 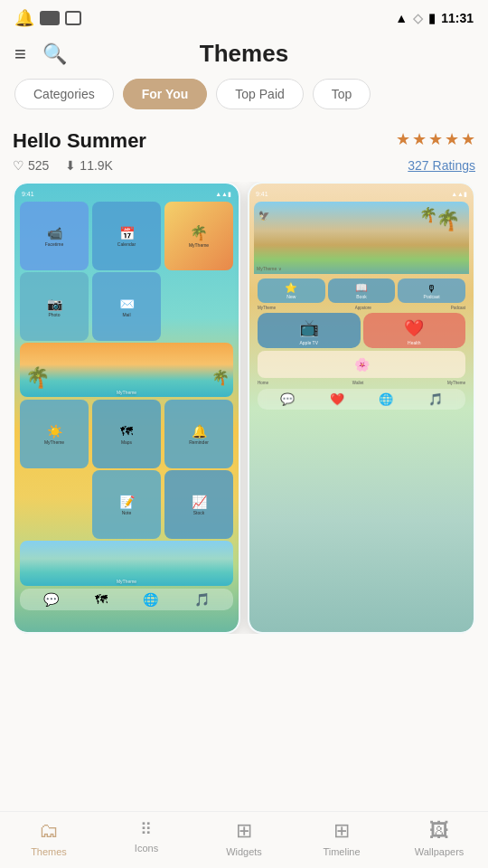 I want to click on timeline-icon: ⊞, so click(x=342, y=831).